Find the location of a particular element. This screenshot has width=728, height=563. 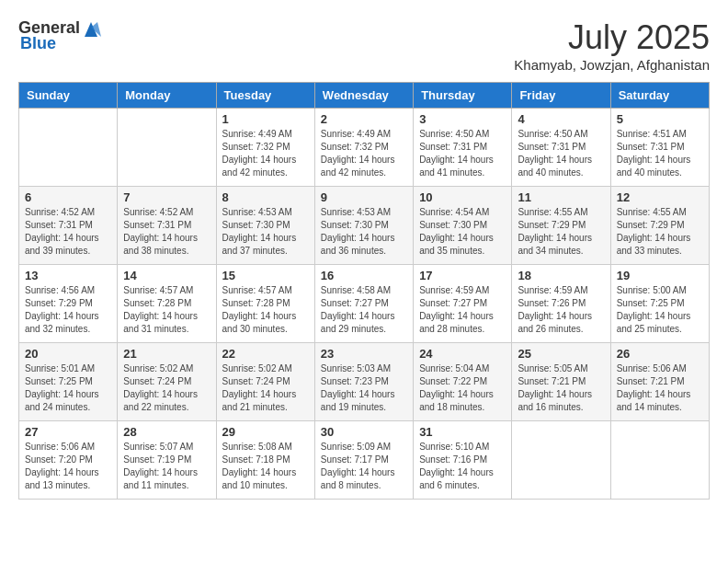

day-number: 27 is located at coordinates (68, 432).